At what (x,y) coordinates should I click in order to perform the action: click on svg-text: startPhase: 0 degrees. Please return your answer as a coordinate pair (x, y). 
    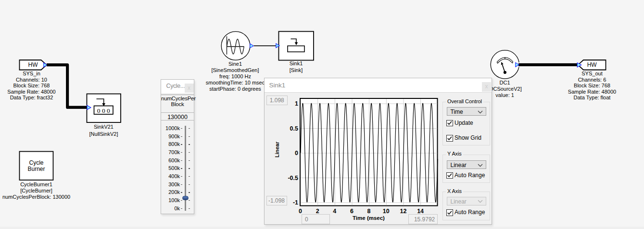
    Looking at the image, I should click on (235, 89).